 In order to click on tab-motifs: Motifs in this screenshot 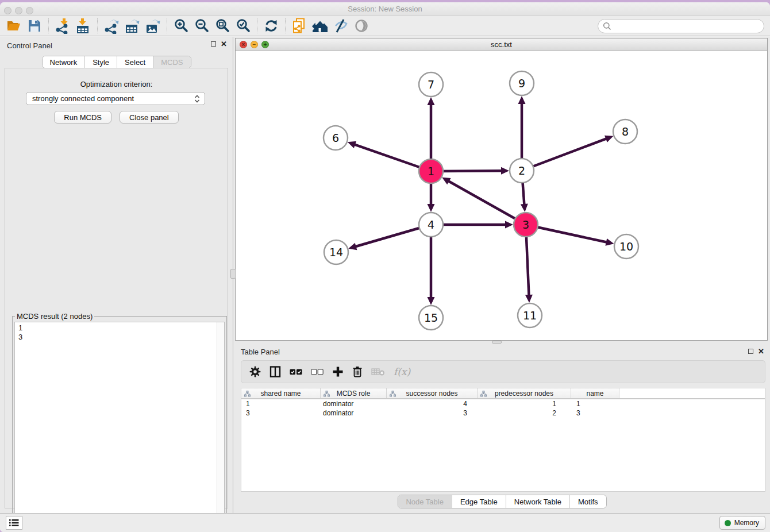, I will do `click(588, 502)`.